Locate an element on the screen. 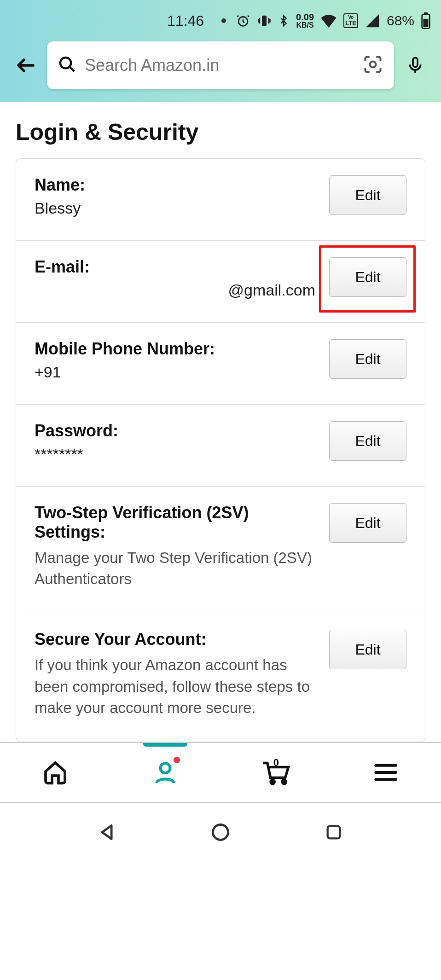 Image resolution: width=441 pixels, height=980 pixels. clock-text: 11:46 is located at coordinates (186, 21).